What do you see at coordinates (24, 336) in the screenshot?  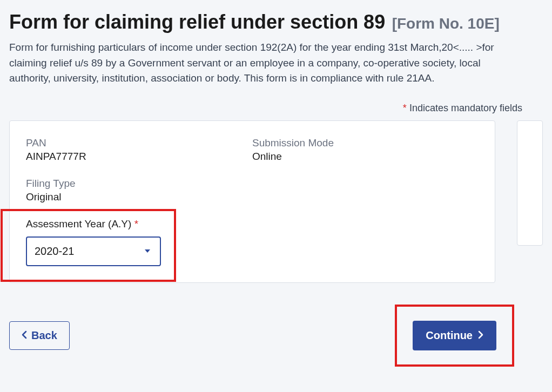 I see `chevron-left-icon` at bounding box center [24, 336].